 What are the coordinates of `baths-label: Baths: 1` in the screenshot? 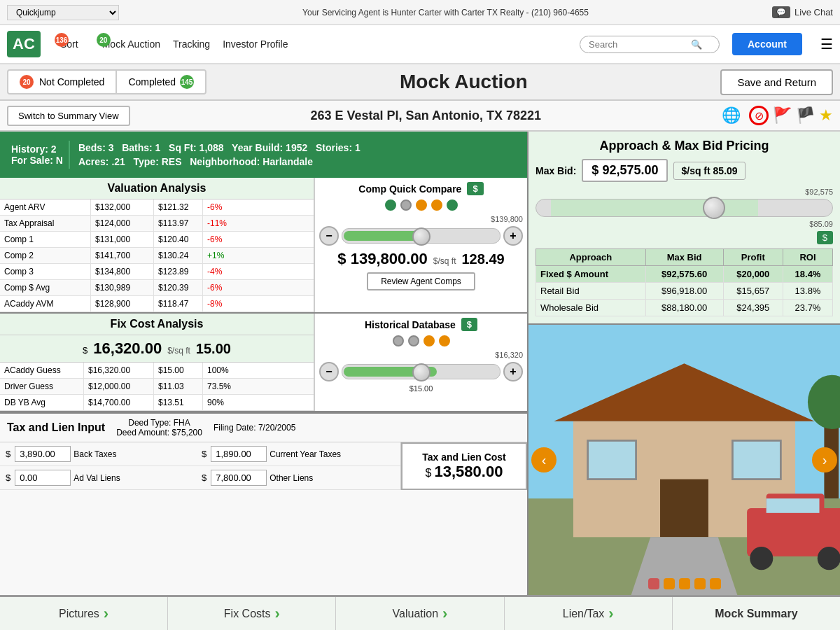 It's located at (141, 148).